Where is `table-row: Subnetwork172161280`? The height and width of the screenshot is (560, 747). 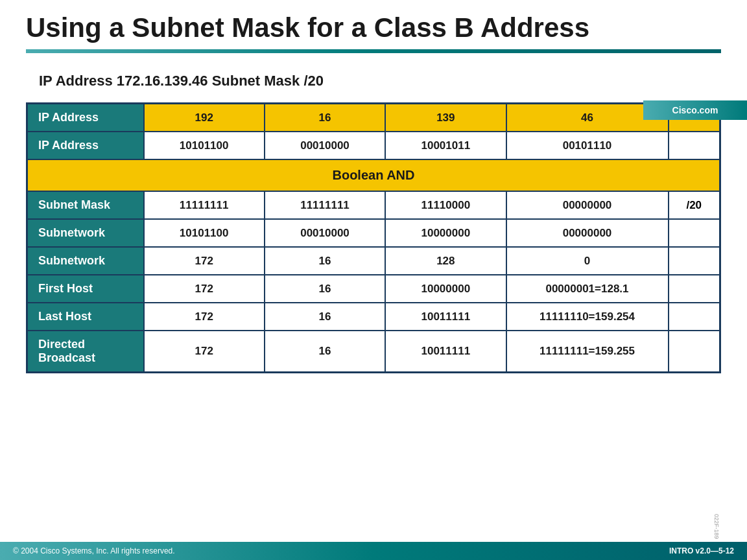
table-row: Subnetwork172161280 is located at coordinates (374, 261).